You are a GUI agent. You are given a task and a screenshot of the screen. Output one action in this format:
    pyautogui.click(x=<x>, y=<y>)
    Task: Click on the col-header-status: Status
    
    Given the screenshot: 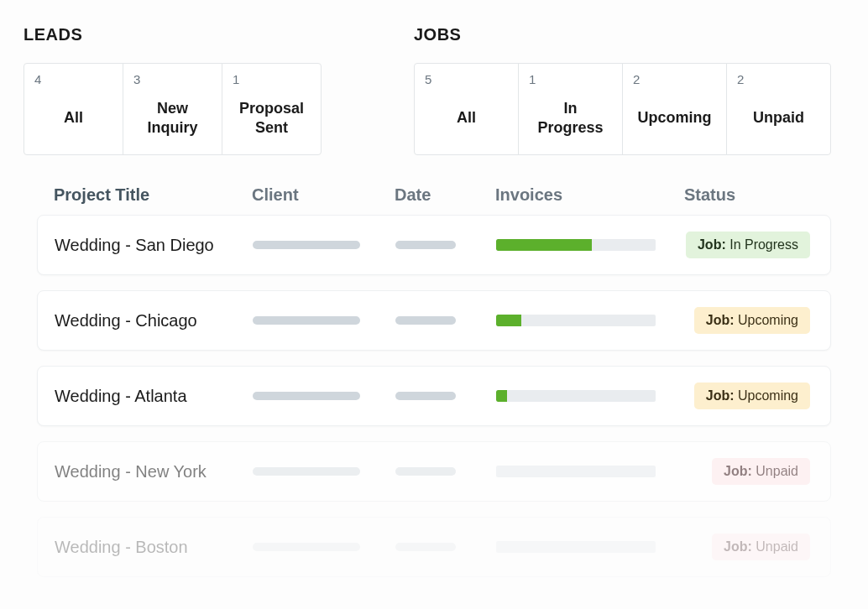 What is the action you would take?
    pyautogui.click(x=749, y=195)
    